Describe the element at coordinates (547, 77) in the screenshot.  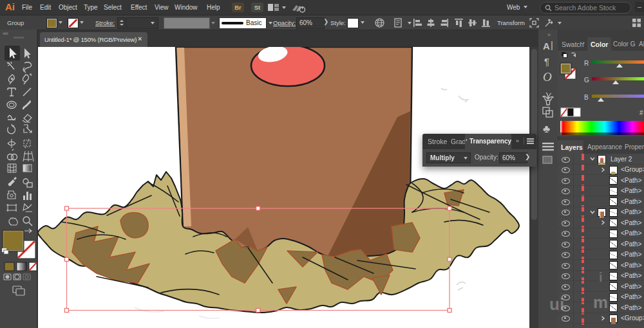
I see `svg-text: O` at that location.